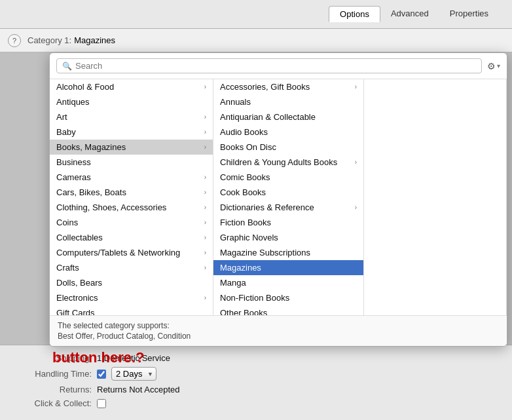 The image size is (512, 420). Describe the element at coordinates (288, 147) in the screenshot. I see `col2-item: Books On Disc` at that location.